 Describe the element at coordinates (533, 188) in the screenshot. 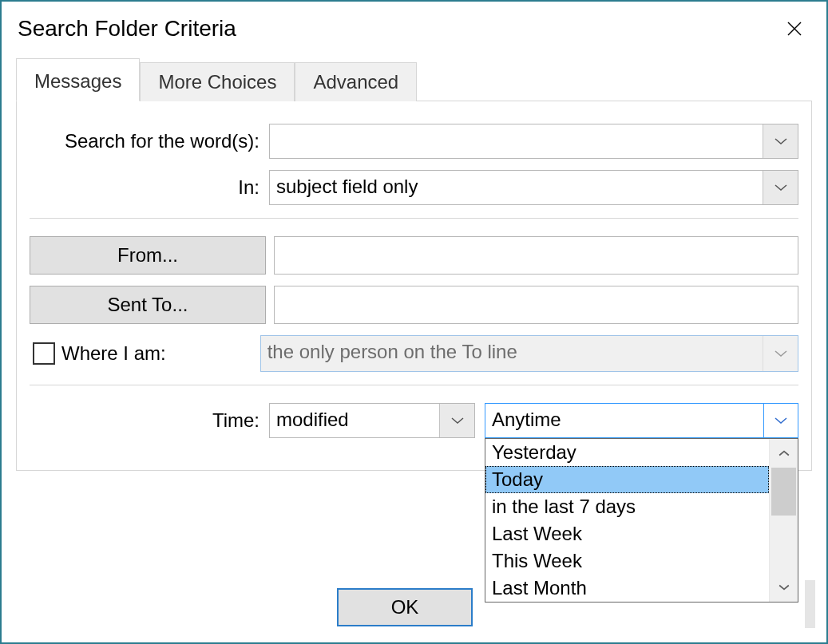

I see `in-combo: subject field only` at that location.